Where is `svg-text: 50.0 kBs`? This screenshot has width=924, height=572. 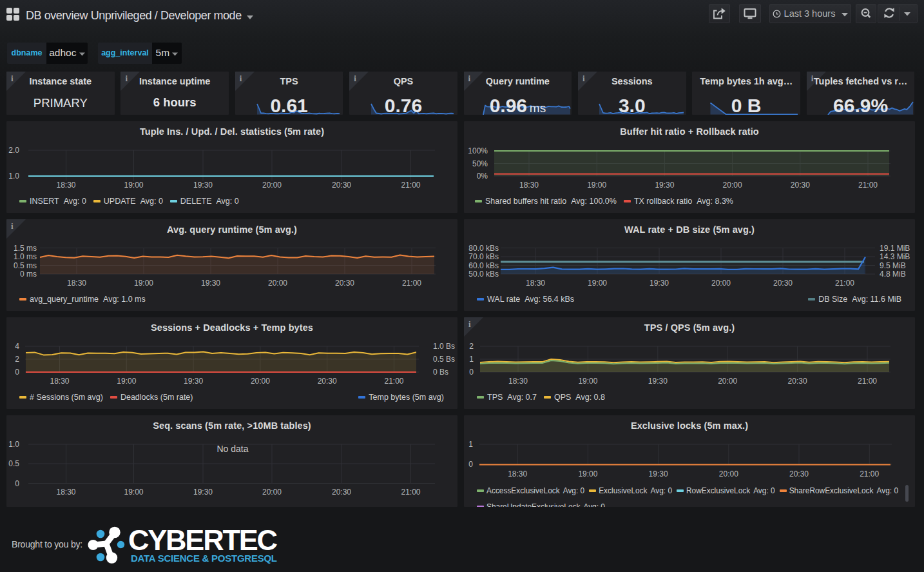
svg-text: 50.0 kBs is located at coordinates (483, 274).